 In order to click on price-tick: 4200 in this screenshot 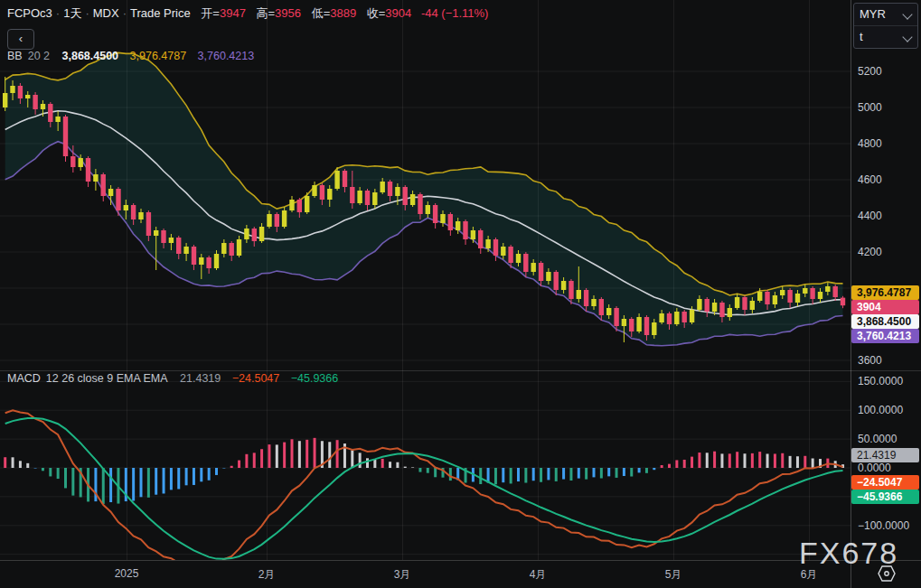, I will do `click(869, 252)`.